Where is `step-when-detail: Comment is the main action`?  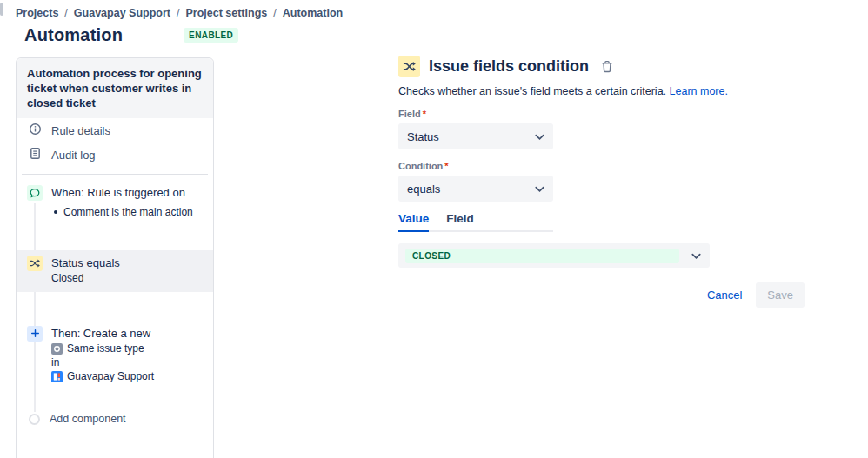 step-when-detail: Comment is the main action is located at coordinates (134, 212).